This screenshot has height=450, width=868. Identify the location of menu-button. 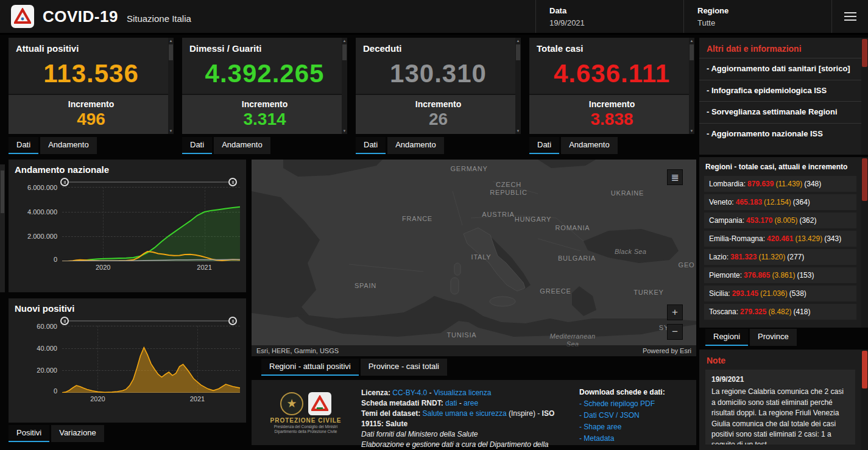
(850, 16).